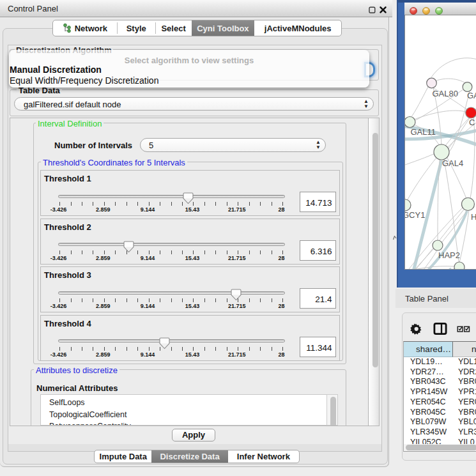 Image resolution: width=476 pixels, height=476 pixels. I want to click on svg-text: C, so click(472, 123).